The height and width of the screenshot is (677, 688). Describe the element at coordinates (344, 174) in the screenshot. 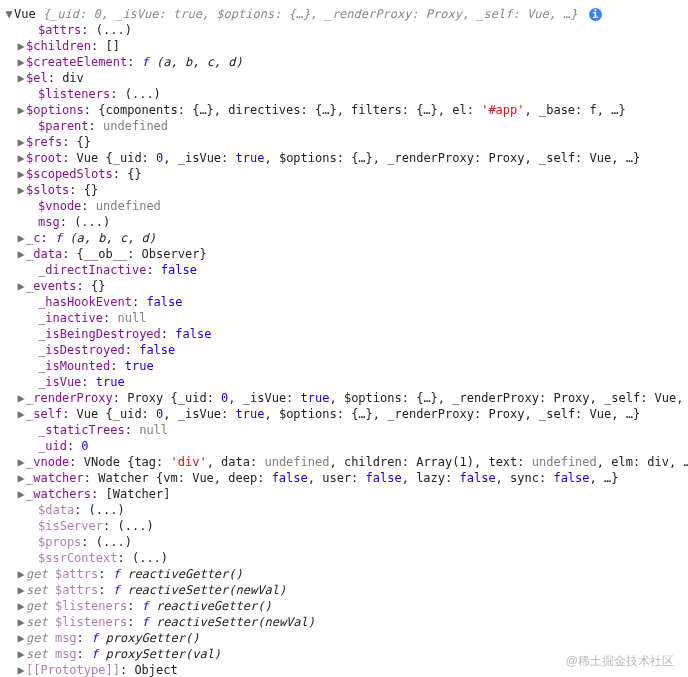

I see `property-row: ▶$scopedSlots: {}` at that location.